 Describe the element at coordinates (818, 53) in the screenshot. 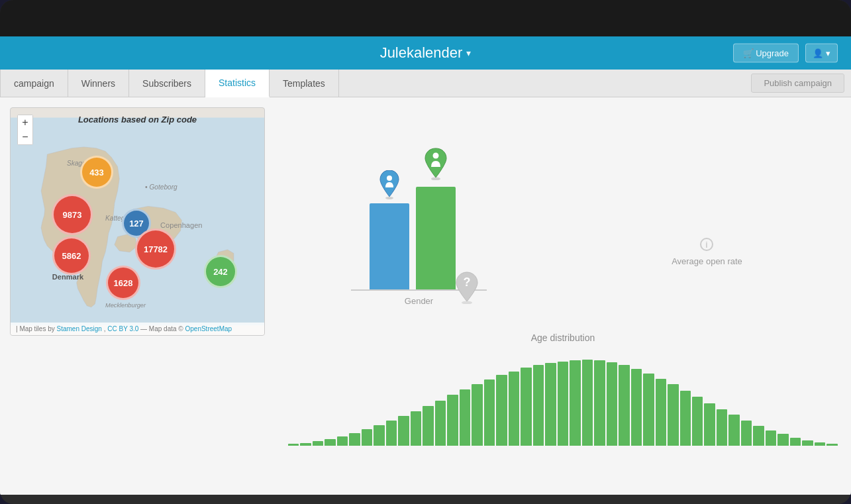

I see `user-icon: 👤` at that location.